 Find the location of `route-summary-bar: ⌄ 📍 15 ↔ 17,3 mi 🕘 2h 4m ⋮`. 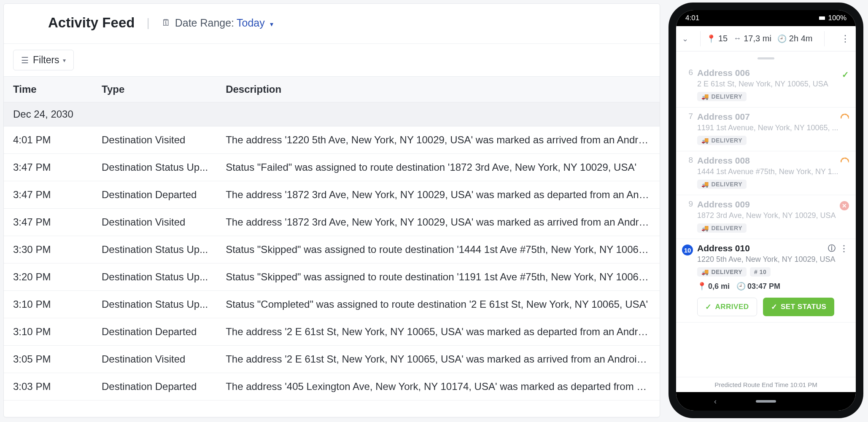

route-summary-bar: ⌄ 📍 15 ↔ 17,3 mi 🕘 2h 4m ⋮ is located at coordinates (766, 39).